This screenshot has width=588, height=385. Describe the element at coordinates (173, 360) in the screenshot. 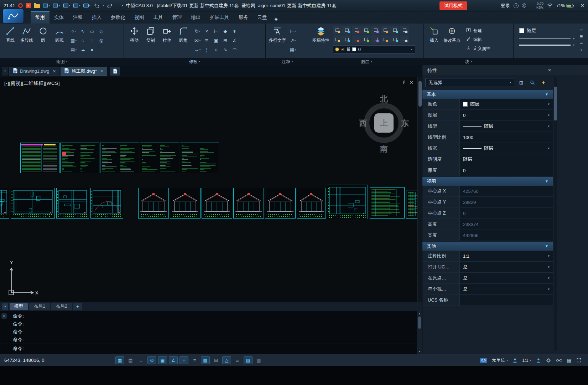

I see `object-snap-tracking-icon: ∠` at that location.